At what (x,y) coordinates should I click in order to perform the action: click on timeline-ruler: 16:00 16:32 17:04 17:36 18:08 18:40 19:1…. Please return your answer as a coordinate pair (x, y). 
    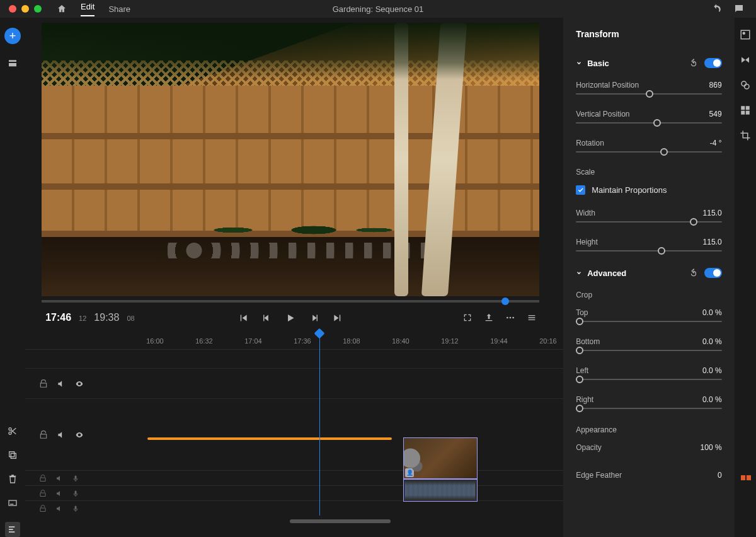
    Looking at the image, I should click on (307, 341).